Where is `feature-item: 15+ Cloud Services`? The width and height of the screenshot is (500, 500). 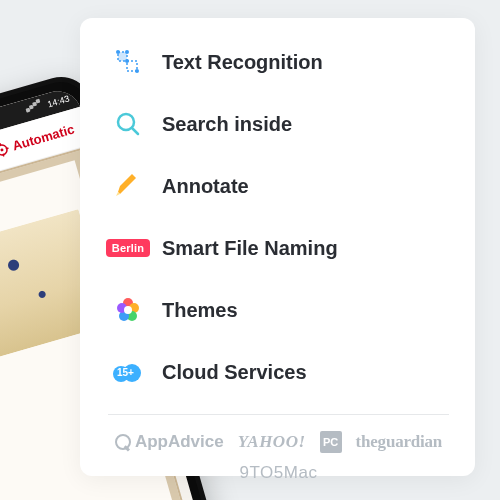 feature-item: 15+ Cloud Services is located at coordinates (278, 372).